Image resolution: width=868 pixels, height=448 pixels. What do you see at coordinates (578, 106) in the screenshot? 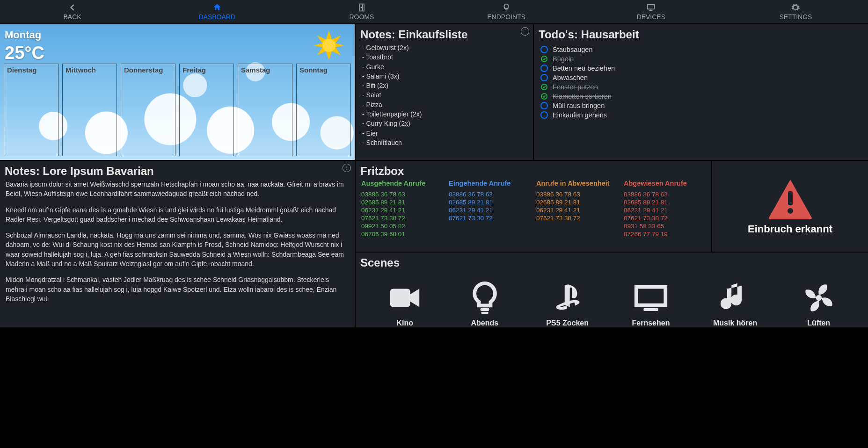
I see `todo-label: Müll raus bringen` at bounding box center [578, 106].